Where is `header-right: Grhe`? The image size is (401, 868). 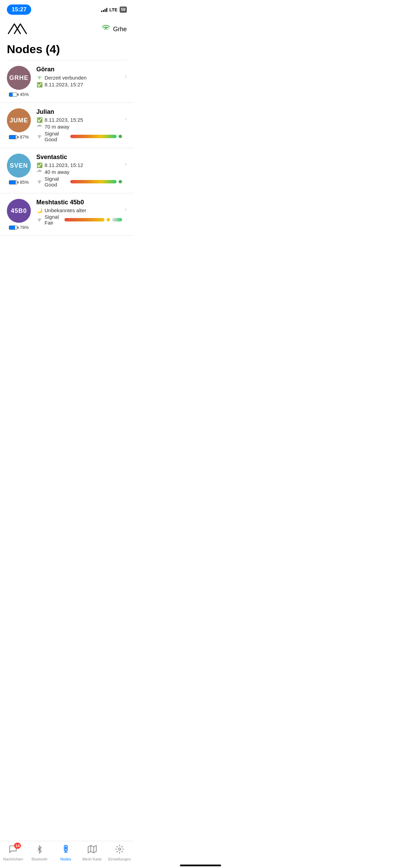
header-right: Grhe is located at coordinates (114, 29).